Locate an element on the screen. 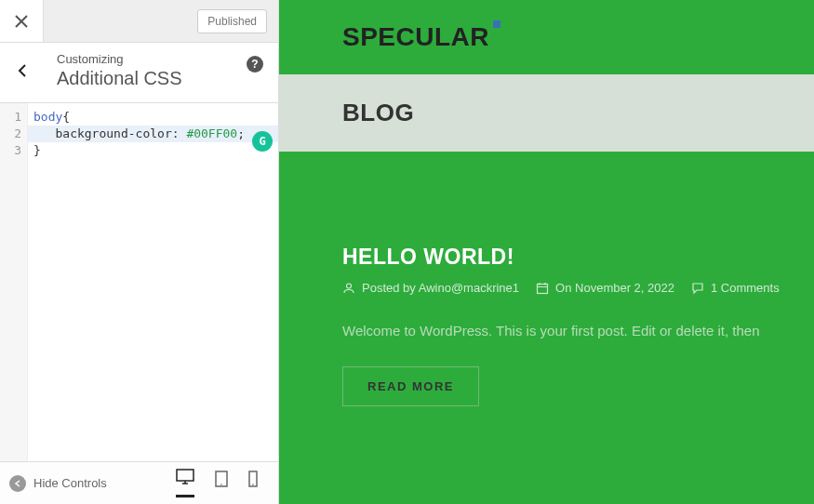 The image size is (814, 504). line-gutter: 1 2 3 is located at coordinates (14, 283).